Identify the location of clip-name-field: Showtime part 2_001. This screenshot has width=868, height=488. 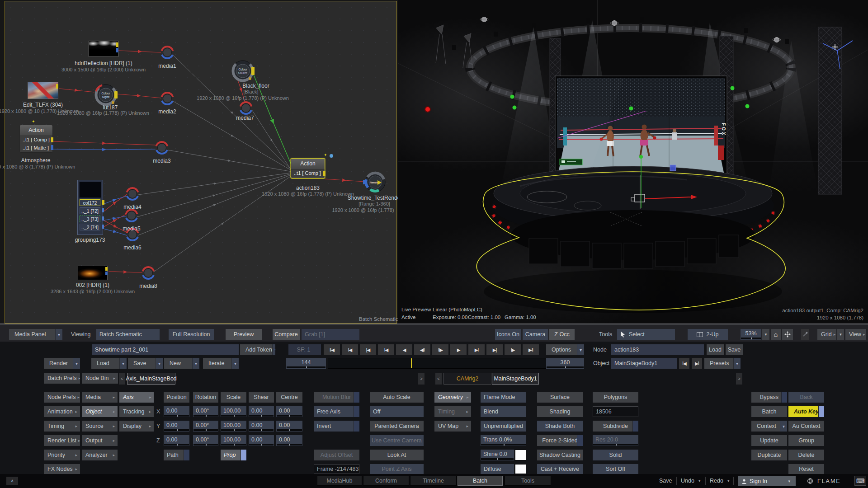
(165, 350).